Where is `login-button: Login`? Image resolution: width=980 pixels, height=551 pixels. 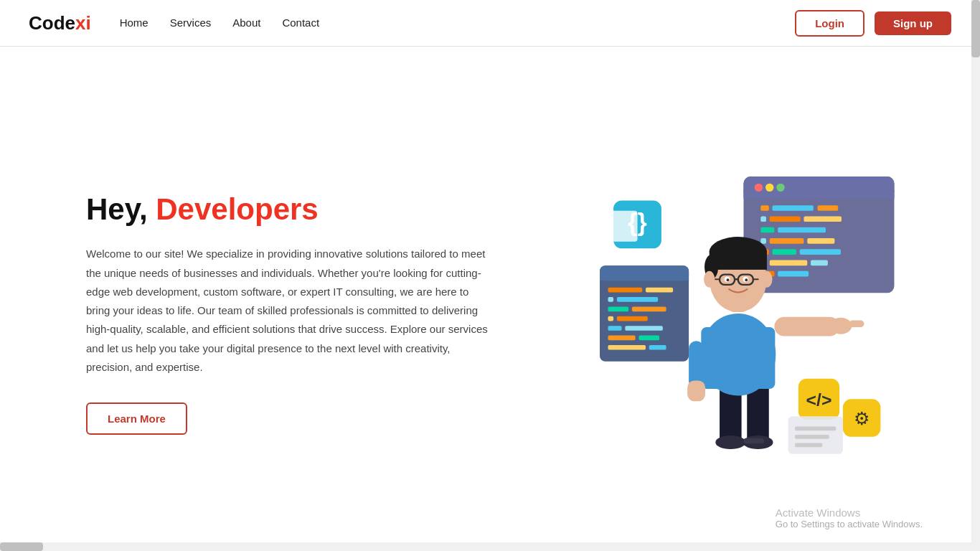 login-button: Login is located at coordinates (829, 23).